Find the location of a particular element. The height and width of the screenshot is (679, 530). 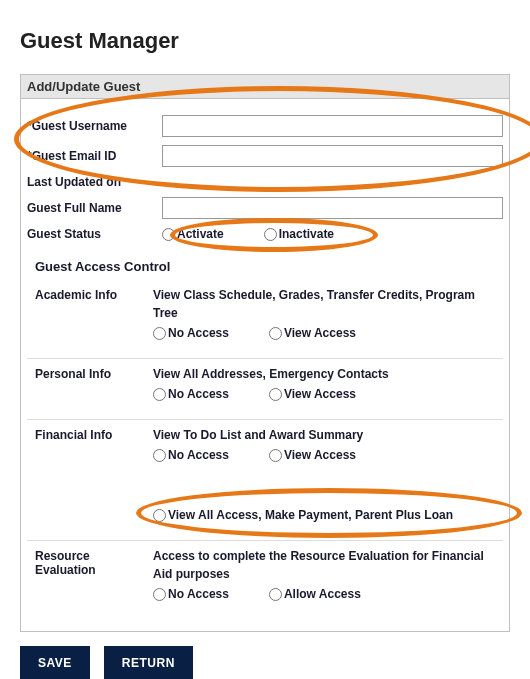

radio-inactivate-input is located at coordinates (270, 234).